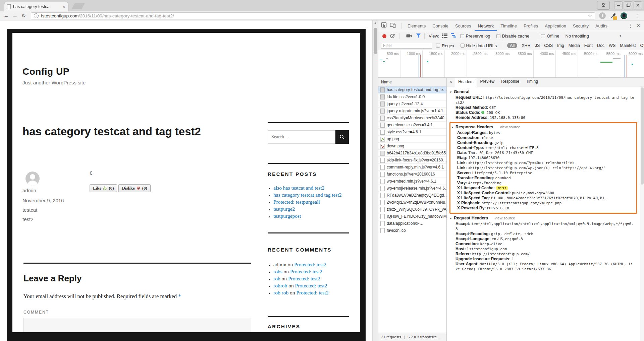  What do you see at coordinates (375, 23) in the screenshot?
I see `scroll-up-icon: ▲` at bounding box center [375, 23].